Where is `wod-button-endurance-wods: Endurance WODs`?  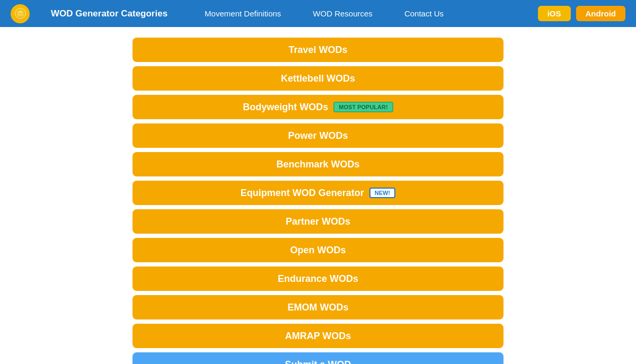 wod-button-endurance-wods: Endurance WODs is located at coordinates (318, 279).